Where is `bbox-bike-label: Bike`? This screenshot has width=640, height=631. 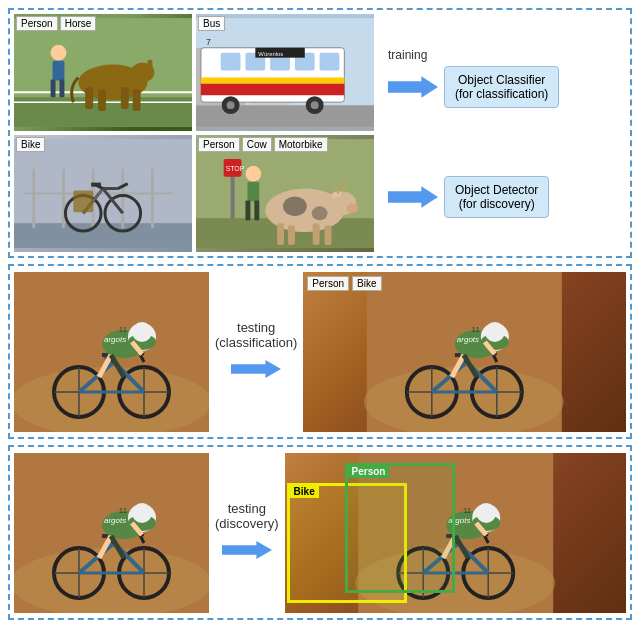
bbox-bike-label: Bike is located at coordinates (304, 492).